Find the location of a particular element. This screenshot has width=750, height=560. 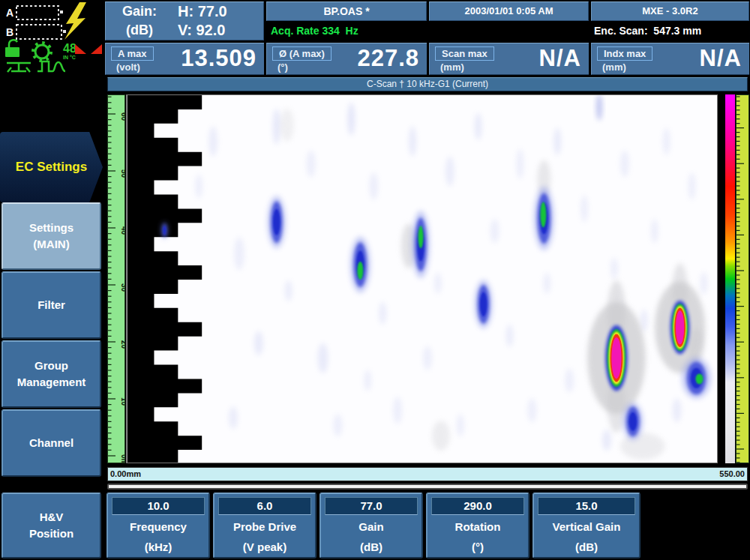

amplitude-axis-ruler: 86420-2-4-6-8-10 is located at coordinates (742, 279).